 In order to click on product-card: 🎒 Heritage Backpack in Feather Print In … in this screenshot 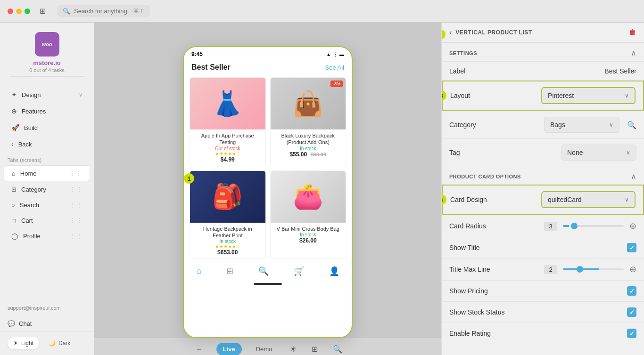, I will do `click(228, 215)`.